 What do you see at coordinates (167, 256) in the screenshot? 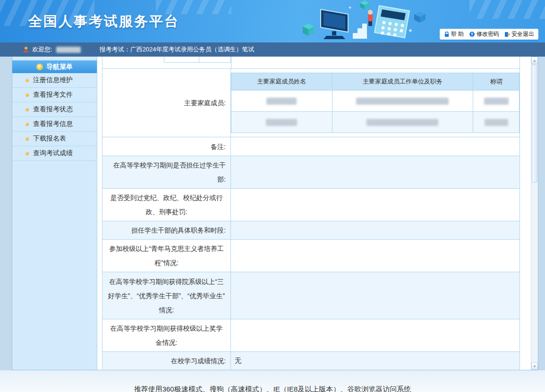
I see `row-label: 参加校级以上“青年马克思主义者培养工程”情况:` at bounding box center [167, 256].